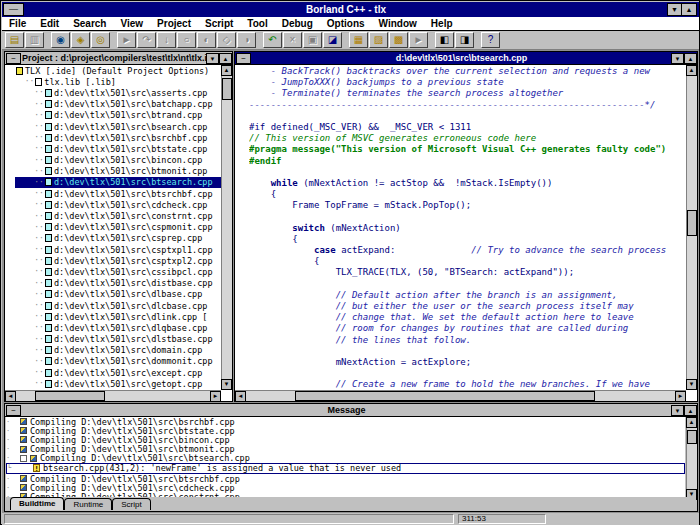 The height and width of the screenshot is (525, 700). What do you see at coordinates (118, 306) in the screenshot?
I see `project-tree-row: ··d:\dev\tlx\501\src\dlcbase.cpp` at bounding box center [118, 306].